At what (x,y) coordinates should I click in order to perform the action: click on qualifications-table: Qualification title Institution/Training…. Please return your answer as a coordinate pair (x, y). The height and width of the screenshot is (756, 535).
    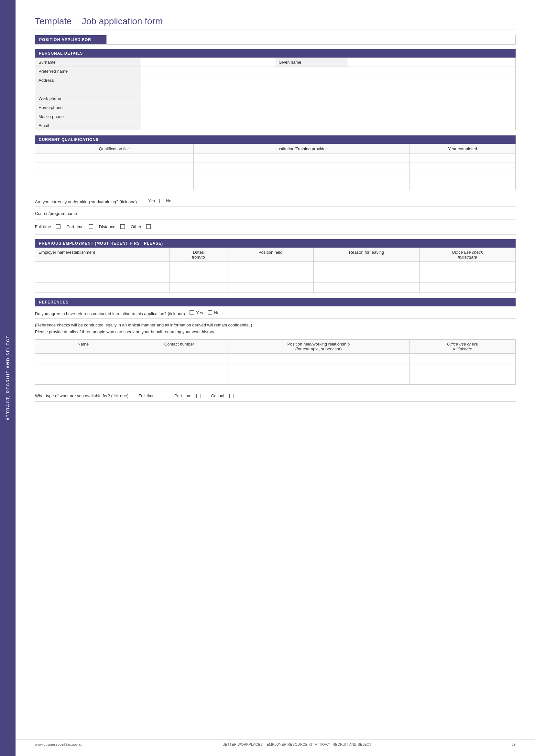
    Looking at the image, I should click on (275, 167).